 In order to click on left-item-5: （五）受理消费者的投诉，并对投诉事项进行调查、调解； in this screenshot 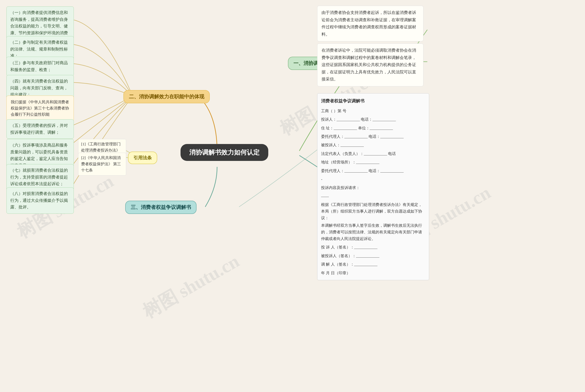, I will do `click(40, 129)`.